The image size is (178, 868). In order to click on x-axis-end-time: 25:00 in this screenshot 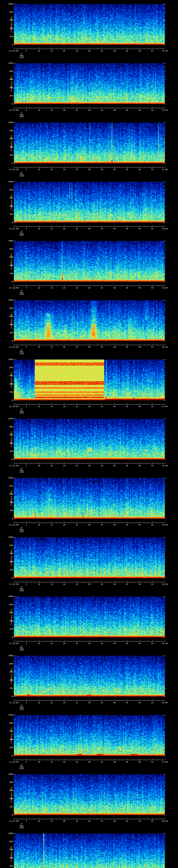, I will do `click(165, 644)`.